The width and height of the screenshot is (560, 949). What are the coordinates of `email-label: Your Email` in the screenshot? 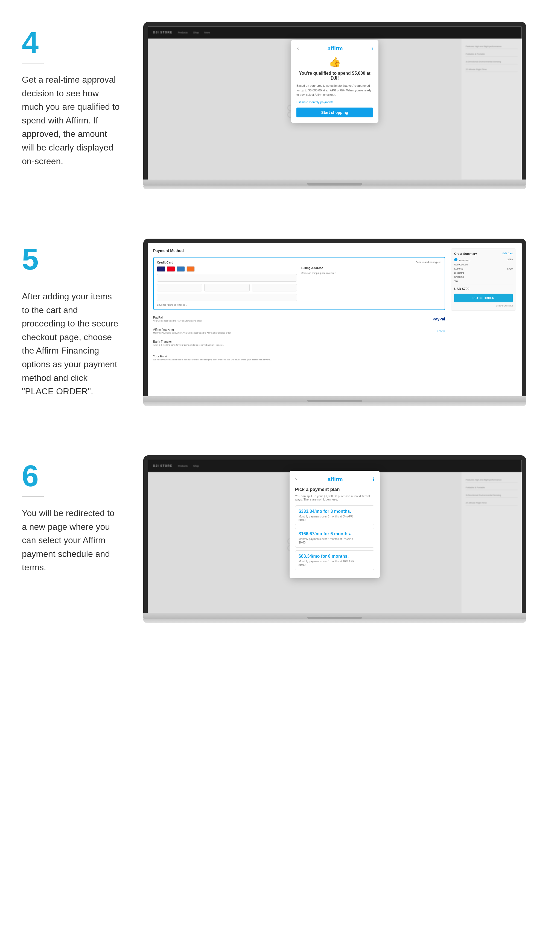 It's located at (299, 356).